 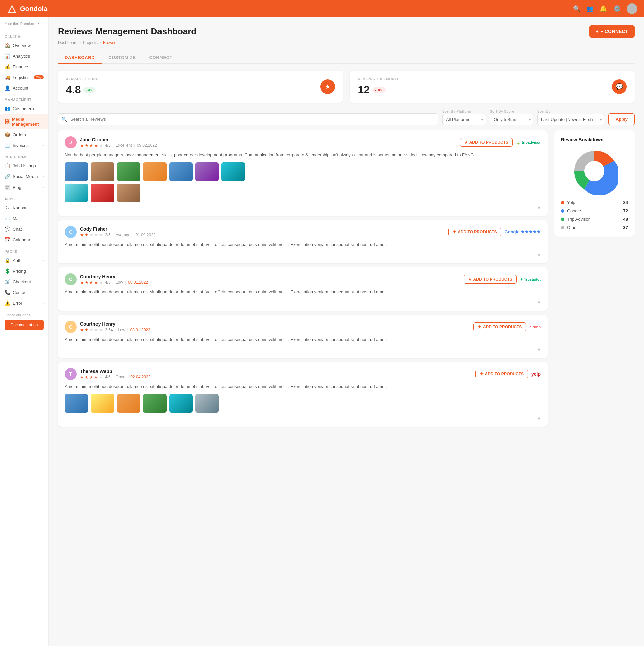 What do you see at coordinates (118, 235) in the screenshot?
I see `reviewer-meta: ★ ★ ★ ★ ★ 2/5 | Average |` at bounding box center [118, 235].